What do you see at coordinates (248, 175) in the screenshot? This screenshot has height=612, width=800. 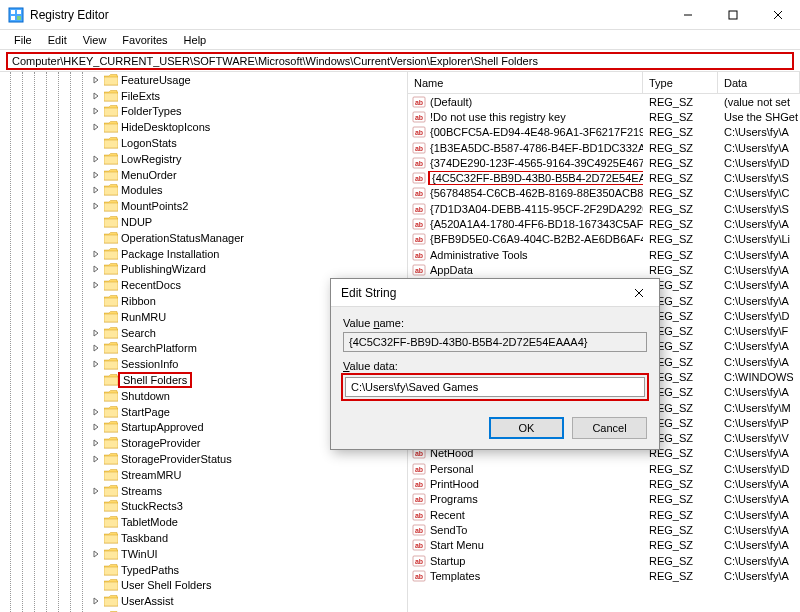 I see `tree-item: MenuOrder` at bounding box center [248, 175].